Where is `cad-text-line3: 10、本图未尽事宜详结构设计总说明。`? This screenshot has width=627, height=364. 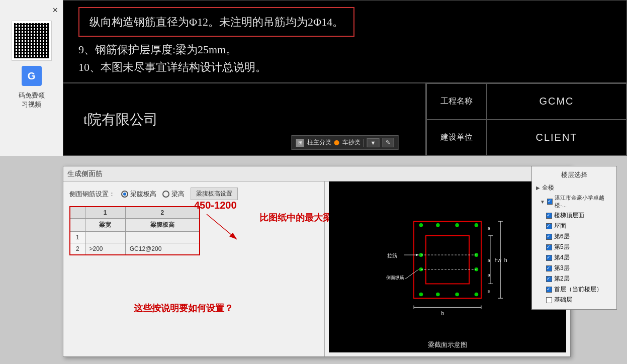
cad-text-line3: 10、本图未尽事宜详结构设计总说明。 is located at coordinates (216, 67).